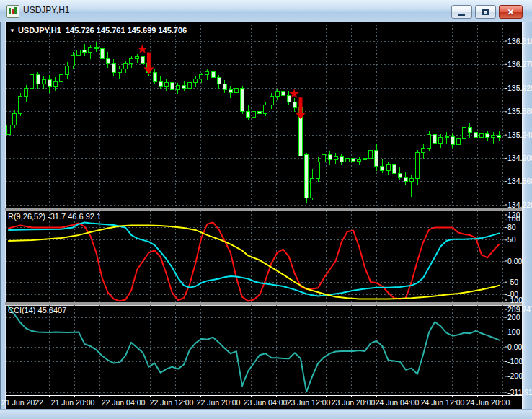 Image resolution: width=532 pixels, height=419 pixels. What do you see at coordinates (264, 402) in the screenshot?
I see `time-axis` at bounding box center [264, 402].